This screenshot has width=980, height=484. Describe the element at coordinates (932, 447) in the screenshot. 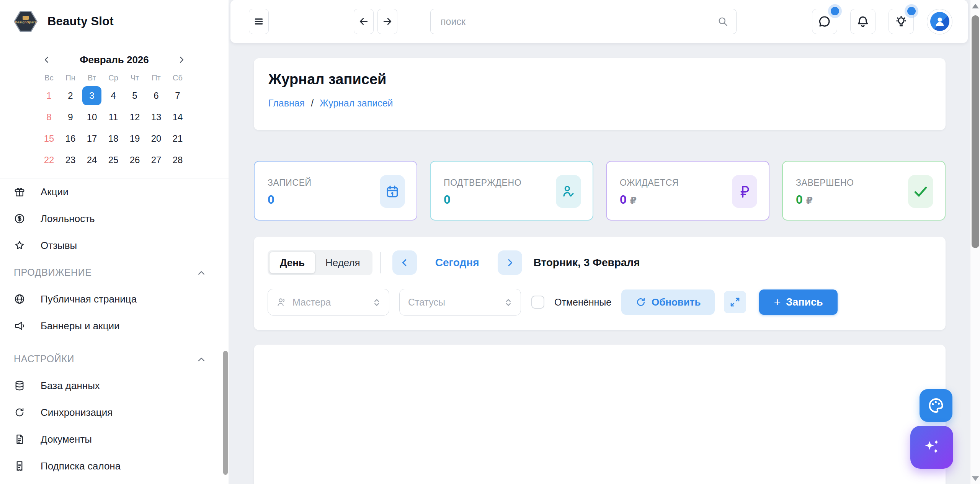

I see `sparkles-icon` at that location.